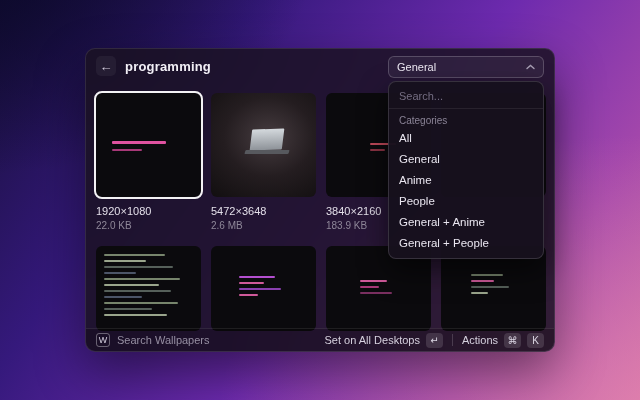 Image resolution: width=640 pixels, height=400 pixels. What do you see at coordinates (264, 162) in the screenshot?
I see `wallpaper-cell: 5472×3648 2.6 MB` at bounding box center [264, 162].